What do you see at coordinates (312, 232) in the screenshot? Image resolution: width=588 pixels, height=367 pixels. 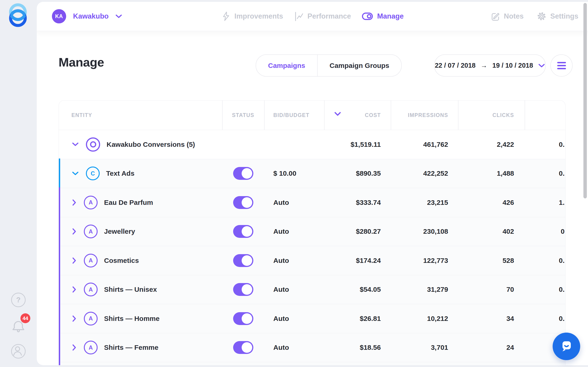 I see `table-row: A Jewellery Auto $280.27 230,108 402 0` at bounding box center [312, 232].